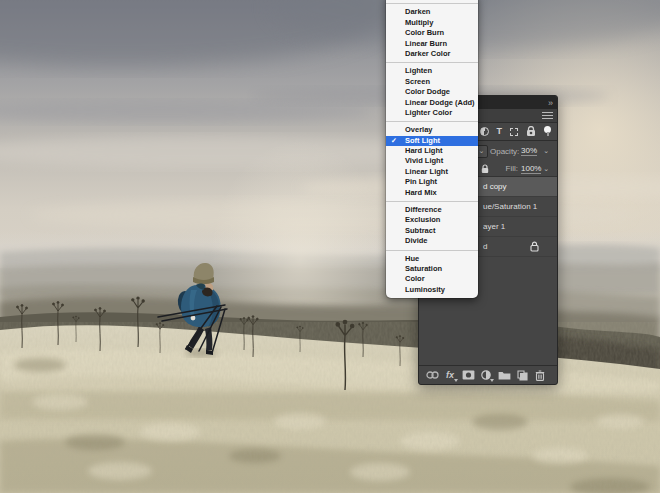  I want to click on opacity-chevron-icon: ⌄, so click(546, 151).